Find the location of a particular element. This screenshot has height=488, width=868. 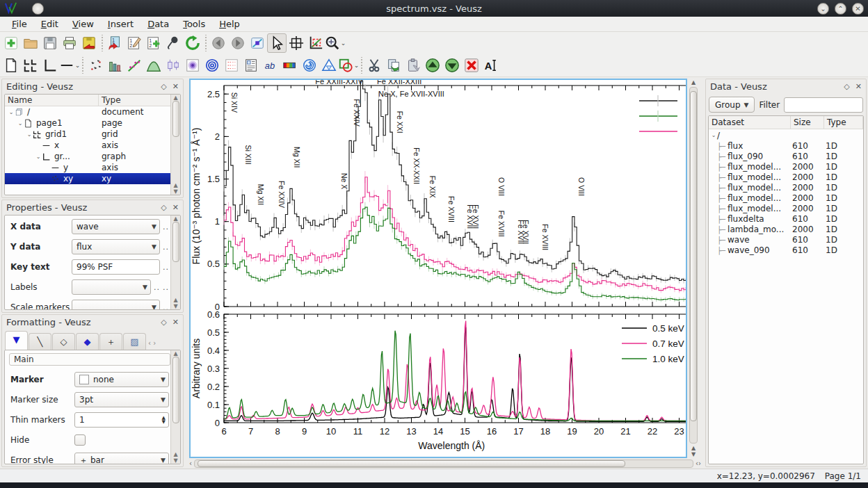

add-page-button is located at coordinates (11, 65).